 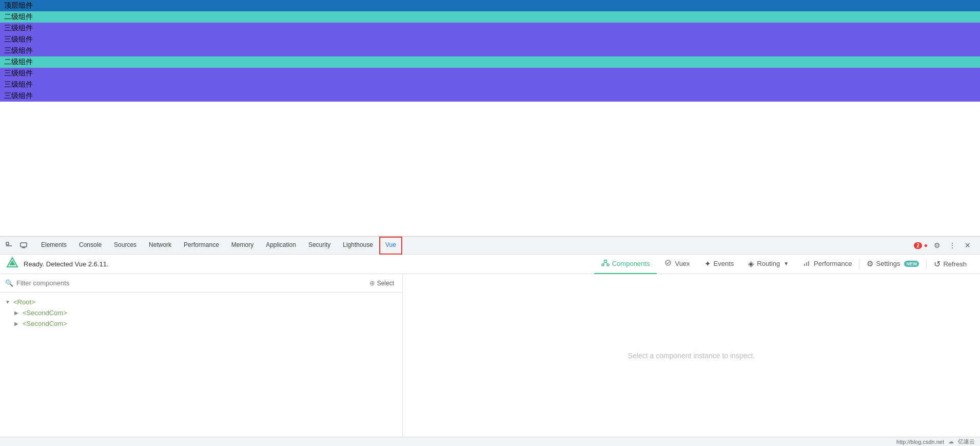 What do you see at coordinates (18, 313) in the screenshot?
I see `tree-arrow-secondcom1: ▶` at bounding box center [18, 313].